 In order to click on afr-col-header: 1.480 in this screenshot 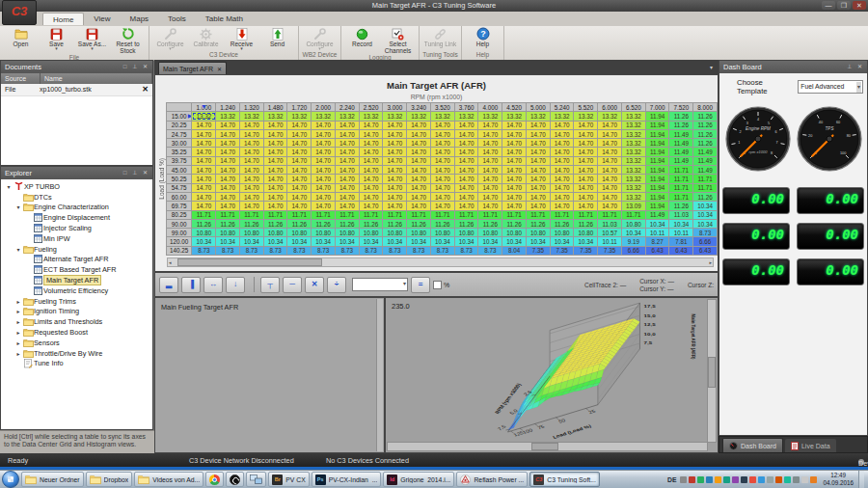, I will do `click(276, 108)`.